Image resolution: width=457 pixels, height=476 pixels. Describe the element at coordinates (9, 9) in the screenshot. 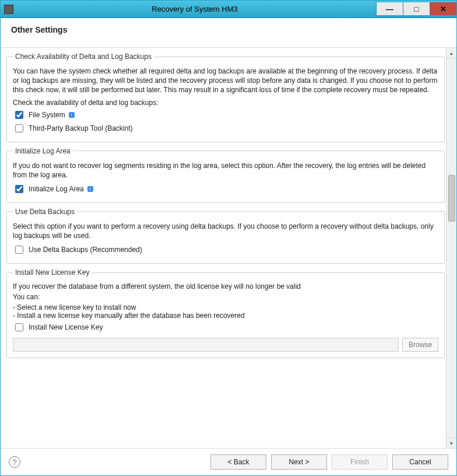

I see `app-icon` at that location.